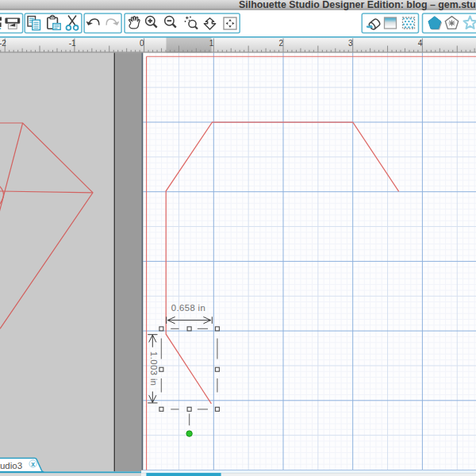  Describe the element at coordinates (11, 466) in the screenshot. I see `svg-text: studio3` at that location.